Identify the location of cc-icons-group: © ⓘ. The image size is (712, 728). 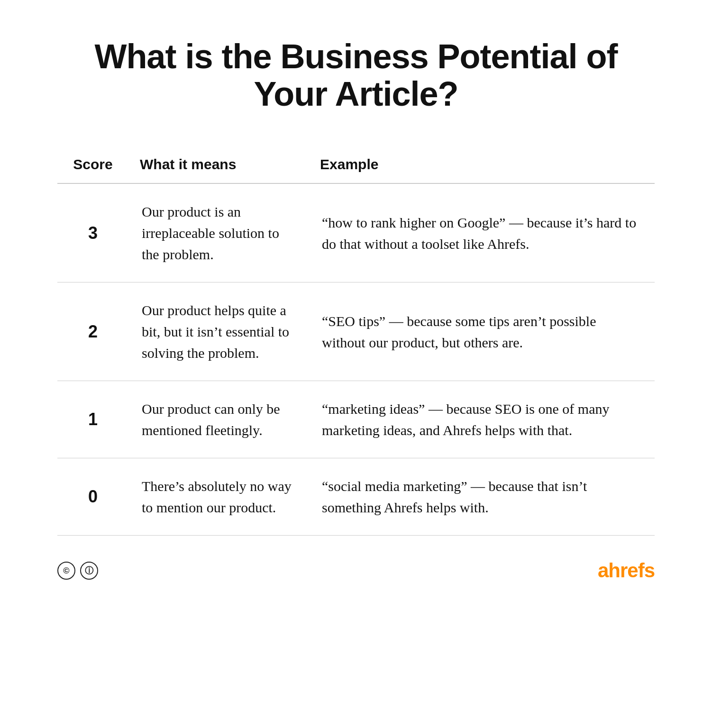
(78, 571).